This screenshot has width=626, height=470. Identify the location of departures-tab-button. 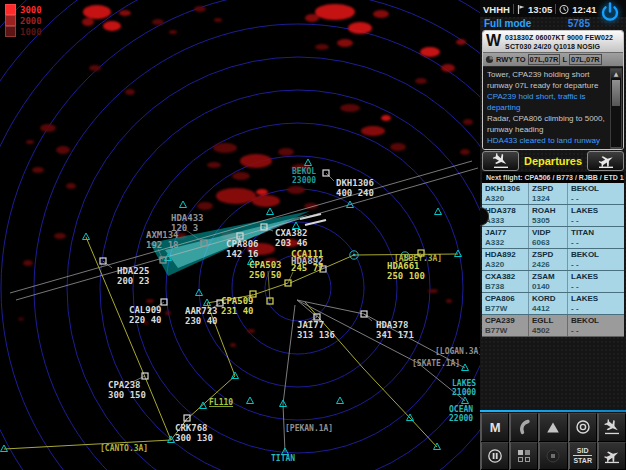
(606, 161).